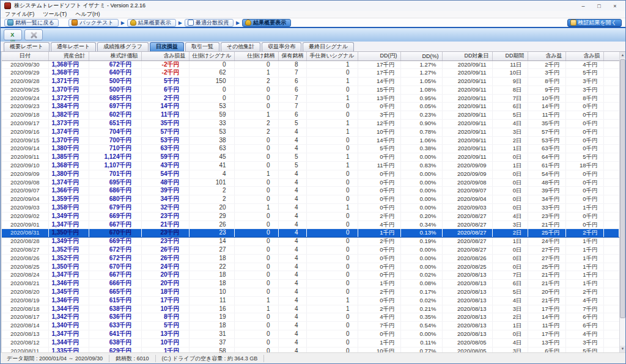 This screenshot has height=364, width=626. I want to click on cell-entry-signals: 2, so click(212, 200).